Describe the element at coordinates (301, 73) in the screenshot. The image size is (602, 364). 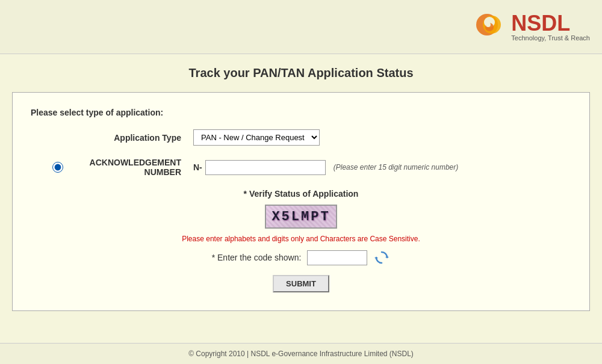
I see `page-title: Track your PAN/TAN Application Status` at that location.